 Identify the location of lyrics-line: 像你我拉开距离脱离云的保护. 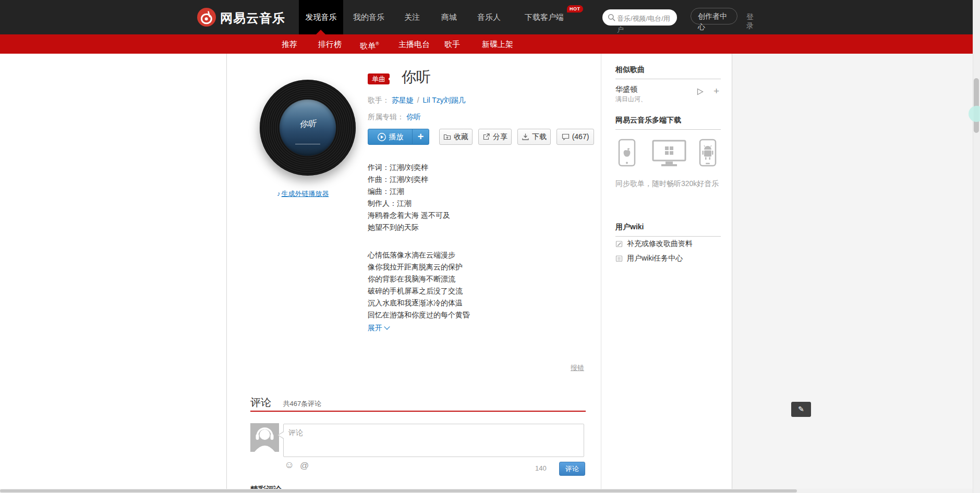
(419, 267).